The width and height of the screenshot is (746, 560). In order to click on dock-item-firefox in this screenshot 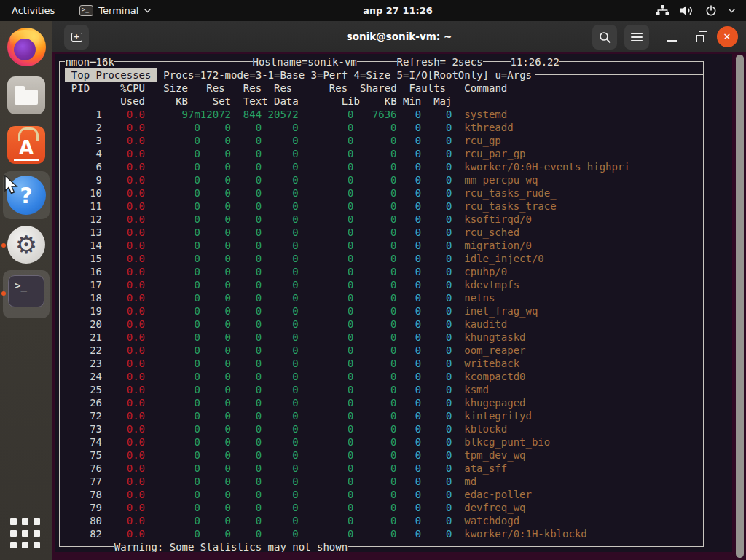, I will do `click(26, 47)`.